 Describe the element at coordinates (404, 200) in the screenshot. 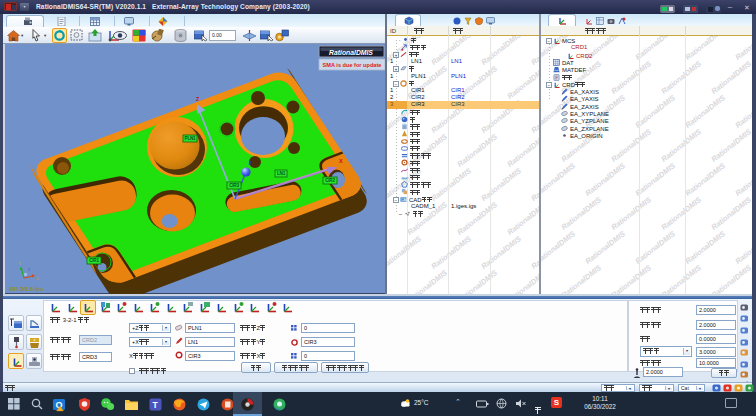

I see `svg-text: CAD` at that location.